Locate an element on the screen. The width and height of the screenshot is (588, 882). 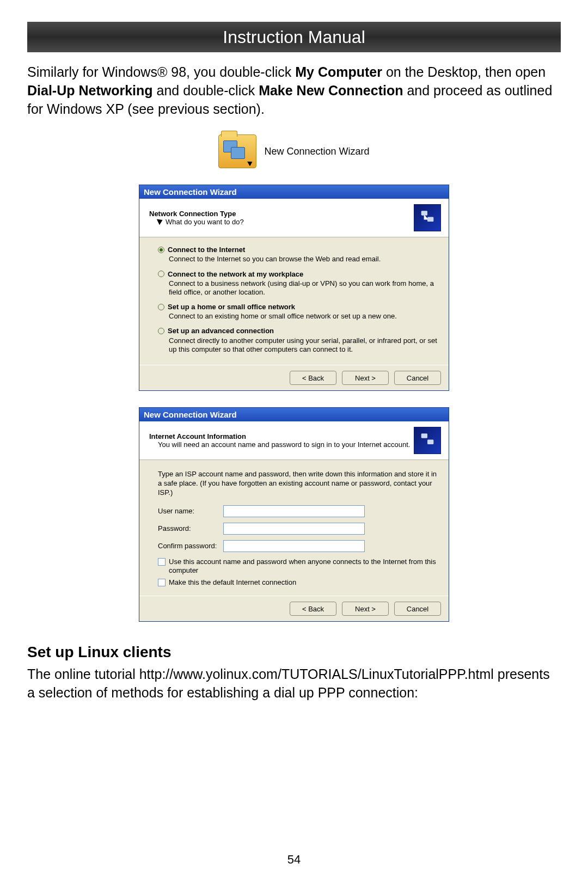
checkbox-default-connection: Make this the default Internet connectio… is located at coordinates (298, 583).